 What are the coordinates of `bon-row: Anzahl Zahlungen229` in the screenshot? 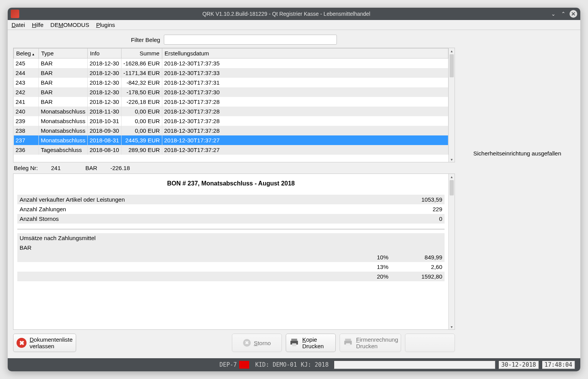 It's located at (231, 209).